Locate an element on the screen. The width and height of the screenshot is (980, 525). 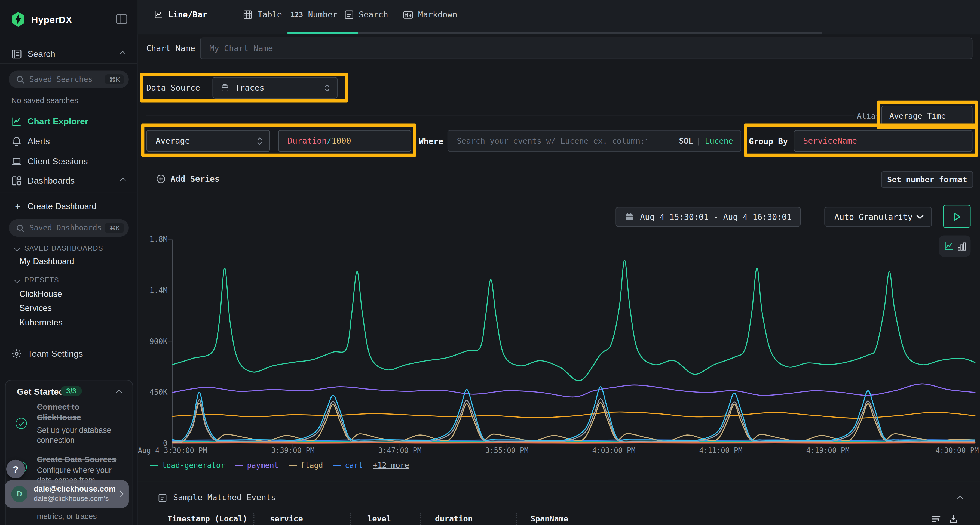
chart-type-tabbar: Line/Bar Table 123 Number Search Markdow… is located at coordinates (558, 17).